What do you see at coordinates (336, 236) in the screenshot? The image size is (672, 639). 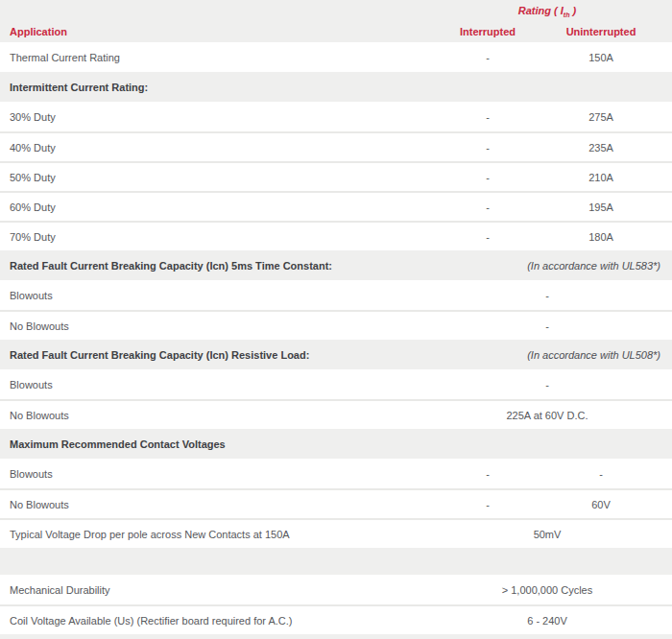 I see `table-row: 70% Duty-180A` at bounding box center [336, 236].